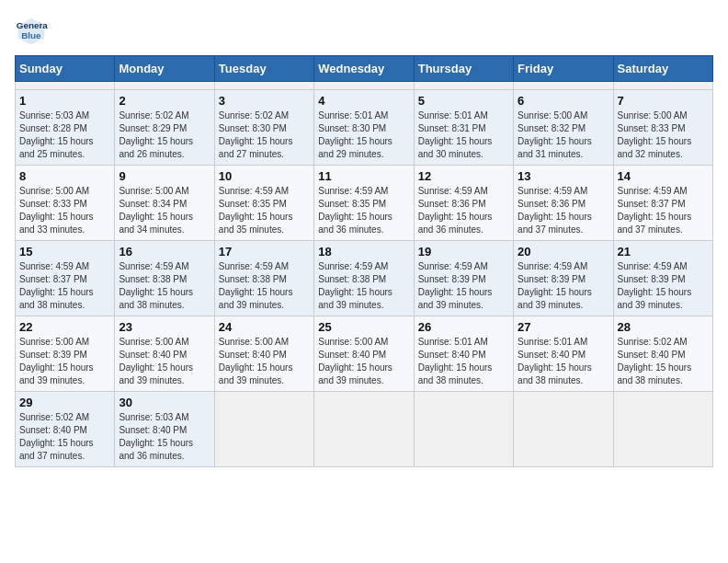  I want to click on day-number: 16, so click(164, 252).